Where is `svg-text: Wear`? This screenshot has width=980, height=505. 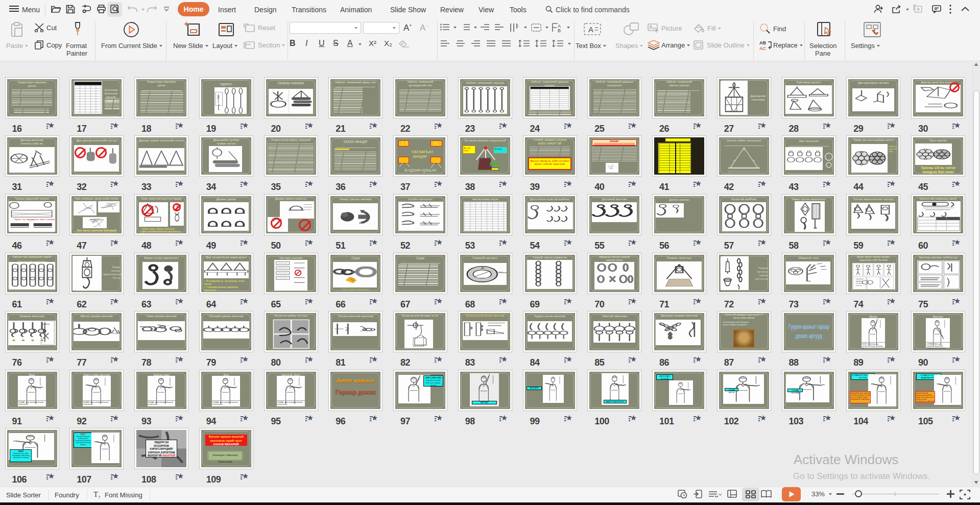 svg-text: Wear is located at coordinates (503, 272).